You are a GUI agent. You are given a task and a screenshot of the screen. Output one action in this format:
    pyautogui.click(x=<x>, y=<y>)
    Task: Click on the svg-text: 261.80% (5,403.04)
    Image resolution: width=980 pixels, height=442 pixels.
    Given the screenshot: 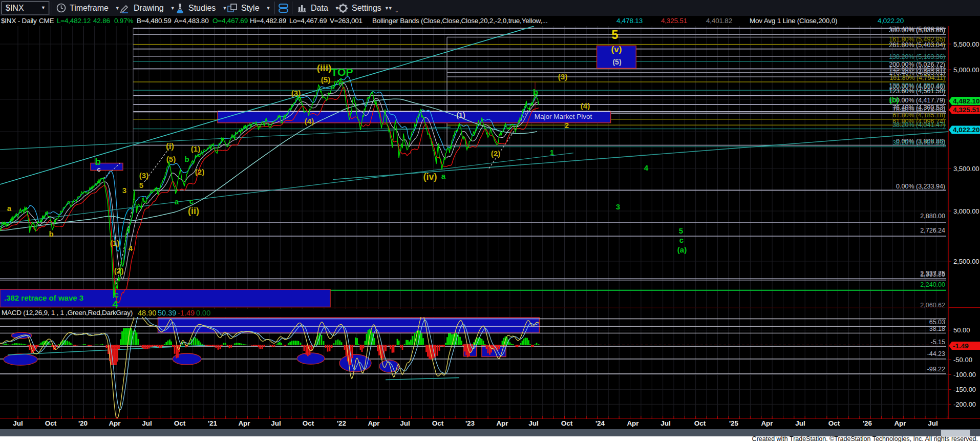 What is the action you would take?
    pyautogui.click(x=917, y=45)
    